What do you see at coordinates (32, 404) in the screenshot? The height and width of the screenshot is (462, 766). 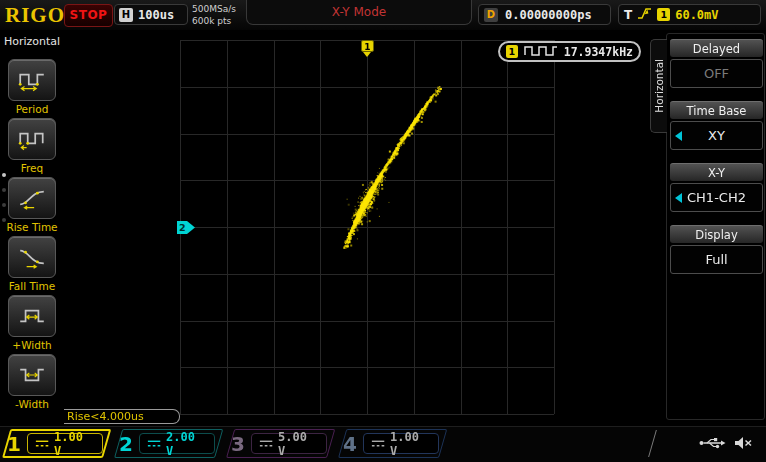 I see `measure-button-label: -Width` at bounding box center [32, 404].